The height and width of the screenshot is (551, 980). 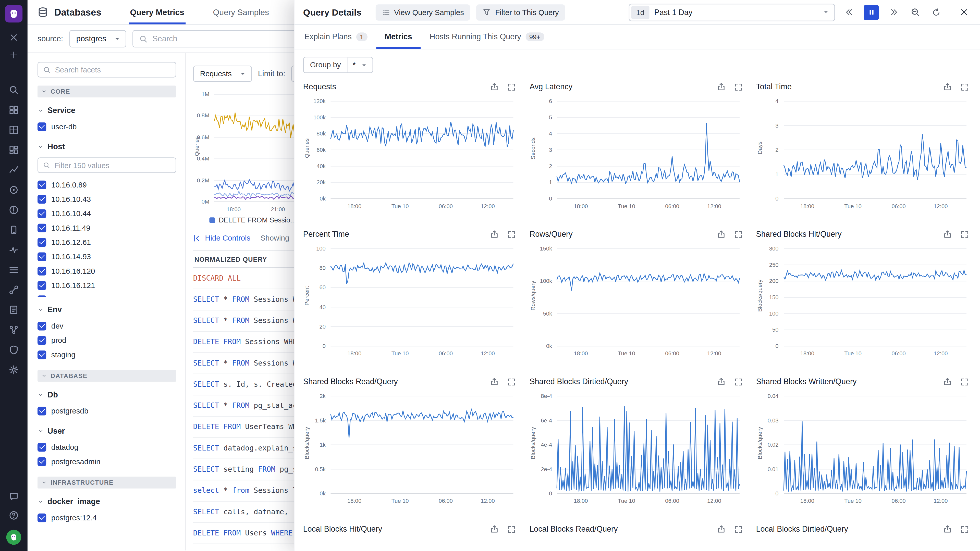 What do you see at coordinates (107, 294) in the screenshot?
I see `facet-item-10.16.16.122: 10.16.16.122` at bounding box center [107, 294].